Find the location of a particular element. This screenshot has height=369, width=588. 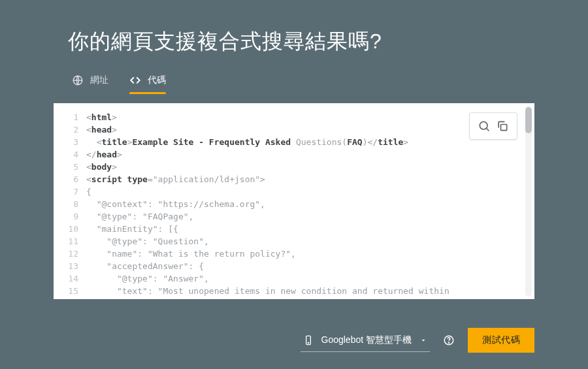

code-gutter: 123456789101112131415 is located at coordinates (69, 201).